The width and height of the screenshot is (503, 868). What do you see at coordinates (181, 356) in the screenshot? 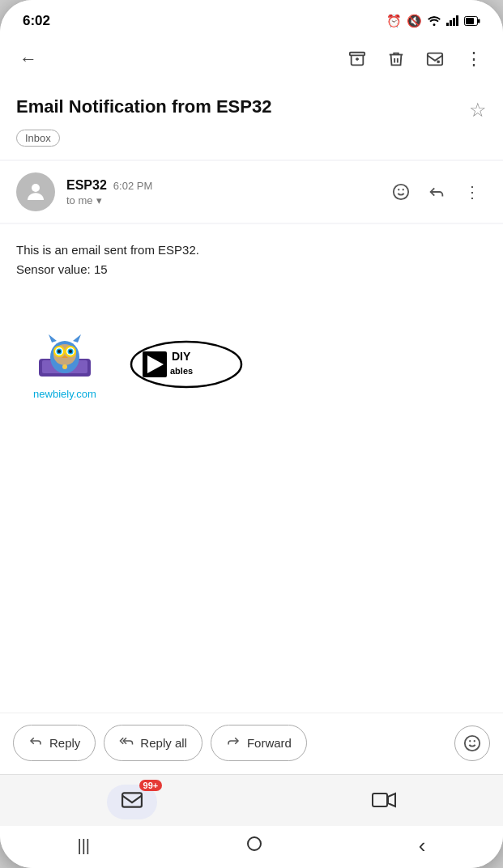
I see `svg-text: DIY` at bounding box center [181, 356].